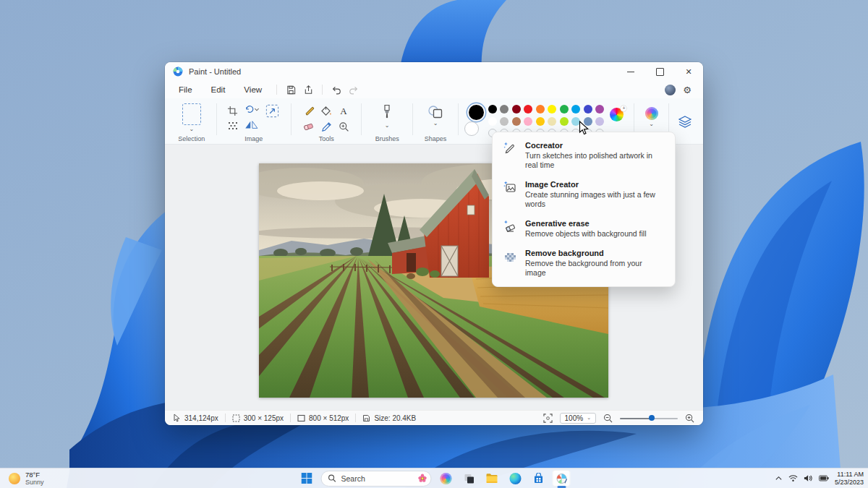  What do you see at coordinates (586, 234) in the screenshot?
I see `menu-item-desc: Remove objects with background fill` at bounding box center [586, 234].